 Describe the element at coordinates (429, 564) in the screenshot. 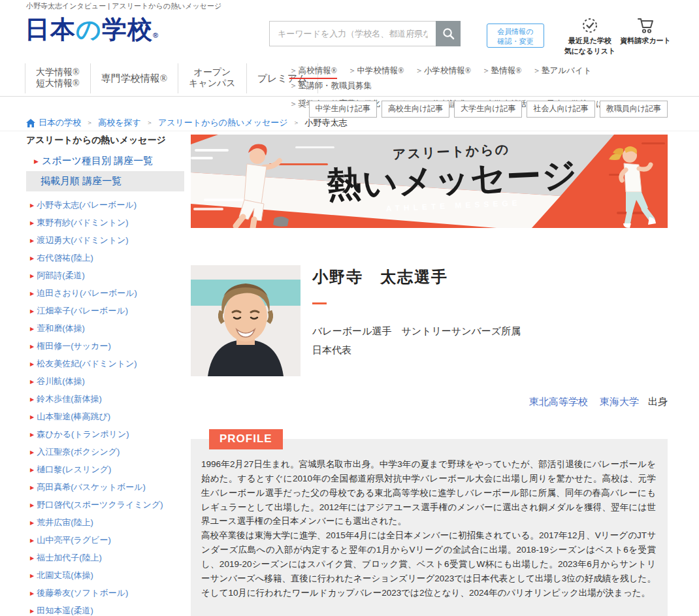

I see `profile-paragraph: 高校卒業後は東海大学に進学、2015年4月には全日本メンバーに初招集されている。…` at that location.